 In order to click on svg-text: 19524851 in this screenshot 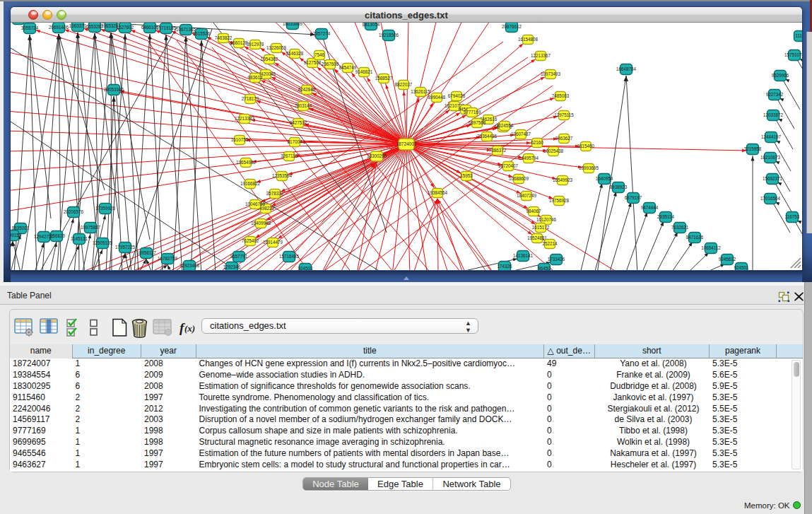, I will do `click(537, 238)`.